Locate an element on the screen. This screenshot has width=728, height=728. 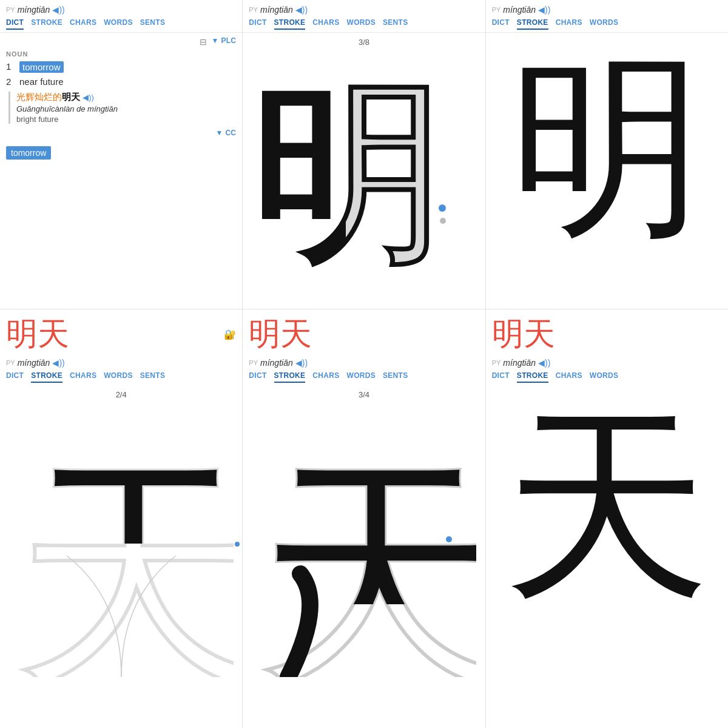
stroke-char-outline-b2: 天 天 is located at coordinates (364, 542).